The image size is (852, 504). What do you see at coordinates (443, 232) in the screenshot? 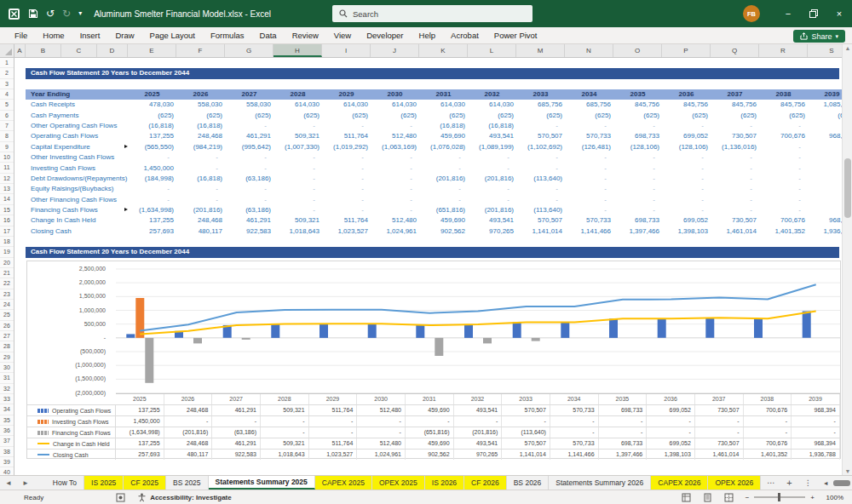
I see `cell: 902,562` at bounding box center [443, 232].